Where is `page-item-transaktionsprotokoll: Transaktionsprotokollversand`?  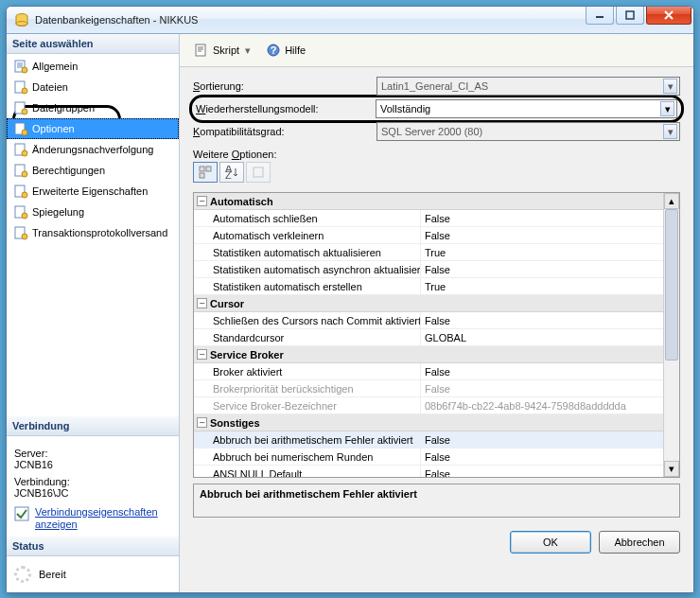
page-item-transaktionsprotokoll: Transaktionsprotokollversand is located at coordinates (93, 233).